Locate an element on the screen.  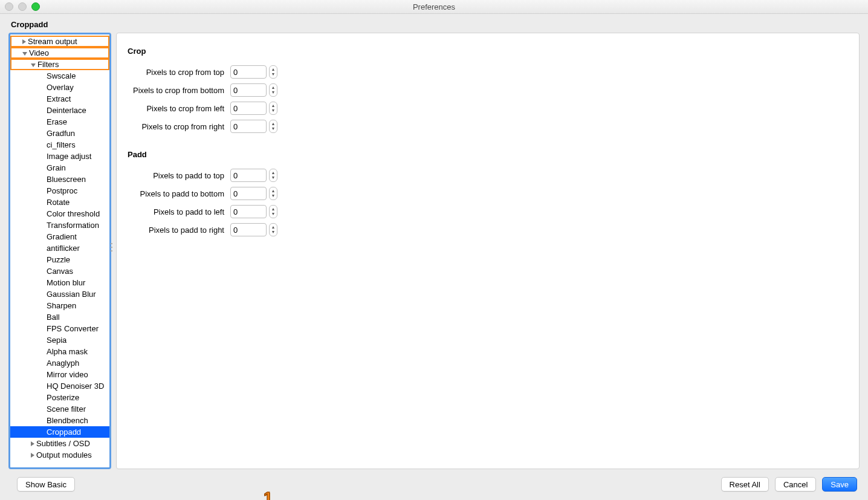
tree-item-label: HQ Denoiser 3D is located at coordinates (75, 386).